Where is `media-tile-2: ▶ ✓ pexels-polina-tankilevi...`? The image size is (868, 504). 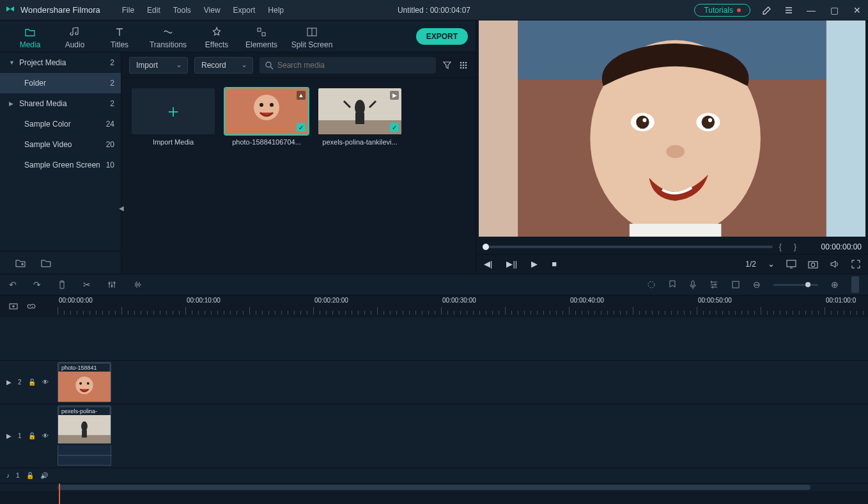 media-tile-2: ▶ ✓ pexels-polina-tankilevi... is located at coordinates (360, 117).